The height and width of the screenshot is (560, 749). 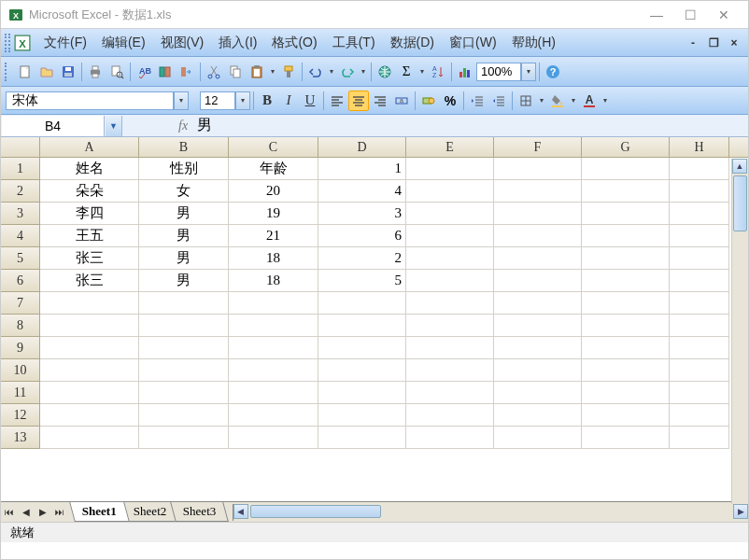 What do you see at coordinates (657, 15) in the screenshot?
I see `minimize-button: —` at bounding box center [657, 15].